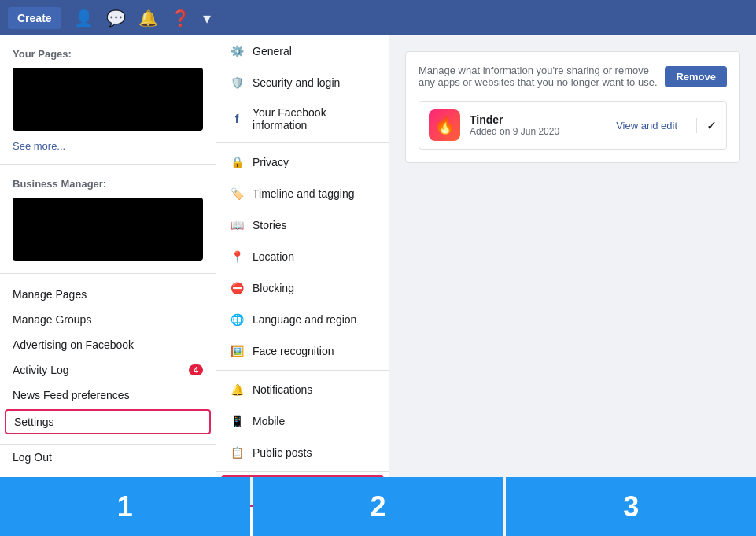 The image size is (756, 536). What do you see at coordinates (538, 125) in the screenshot?
I see `tinder-info: Tinder Added on 9 Jun 2020` at bounding box center [538, 125].